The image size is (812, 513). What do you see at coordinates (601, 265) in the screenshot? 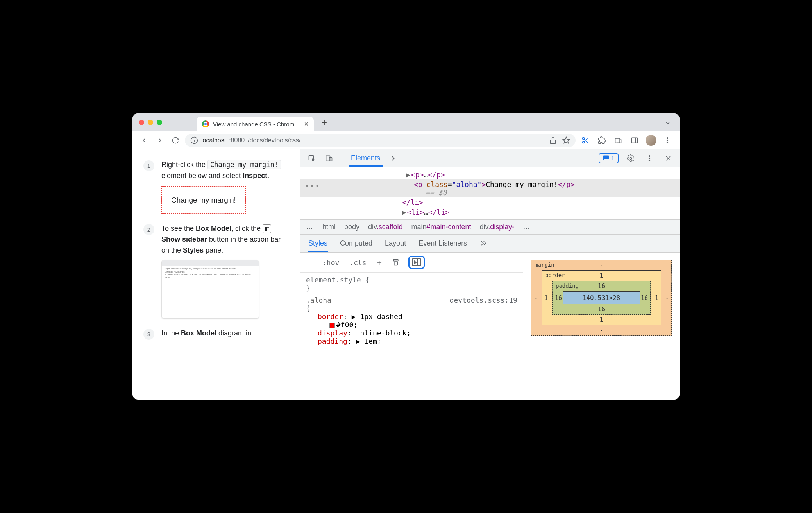
I see `margin-top: -` at bounding box center [601, 265].